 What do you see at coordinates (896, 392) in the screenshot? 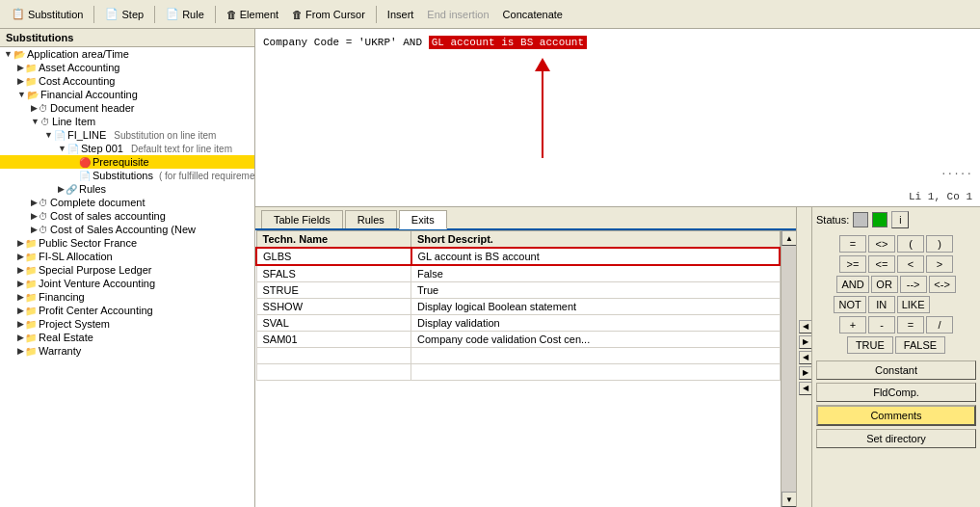
I see `fldcomp-button: FldComp.` at bounding box center [896, 392].